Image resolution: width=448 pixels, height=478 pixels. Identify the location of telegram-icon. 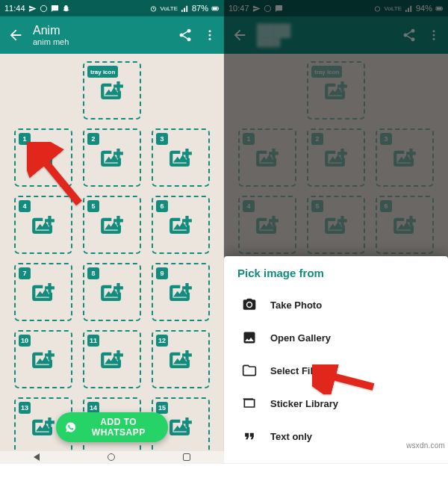
(33, 9).